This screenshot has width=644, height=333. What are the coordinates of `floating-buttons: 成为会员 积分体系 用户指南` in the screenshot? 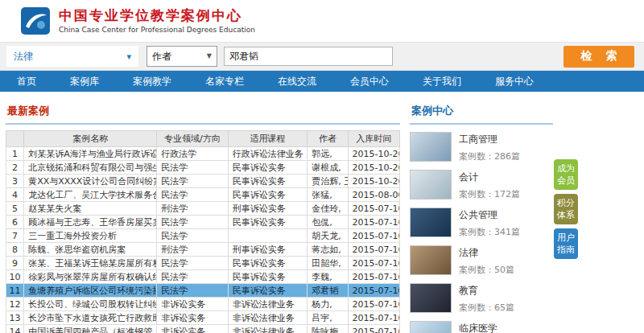 It's located at (566, 209).